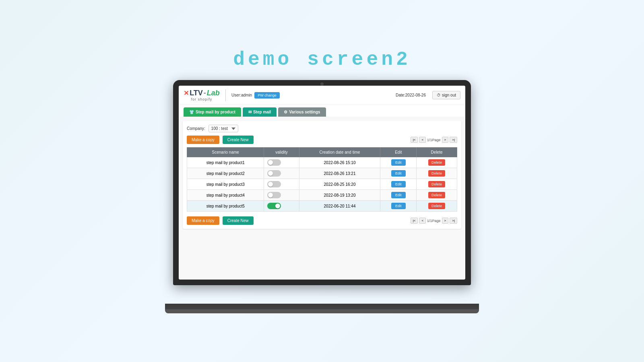  What do you see at coordinates (282, 152) in the screenshot?
I see `col-validity: validity` at bounding box center [282, 152].